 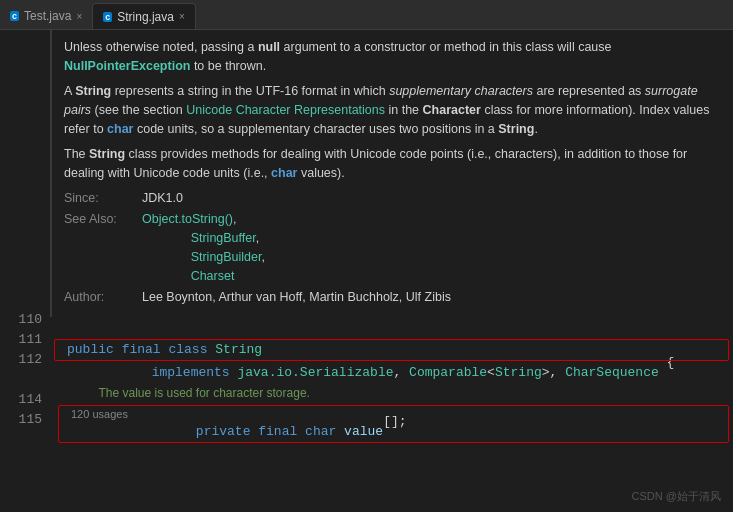 I want to click on javadoc-para3: The String class provides methods for de…, so click(x=392, y=164).